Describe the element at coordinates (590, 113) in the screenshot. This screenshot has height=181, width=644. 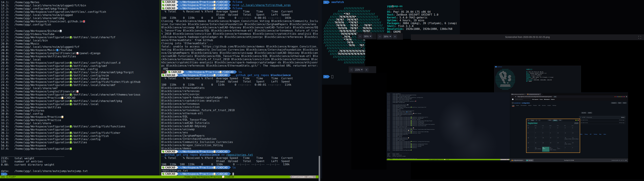
I see `repo-button: Add file` at that location.